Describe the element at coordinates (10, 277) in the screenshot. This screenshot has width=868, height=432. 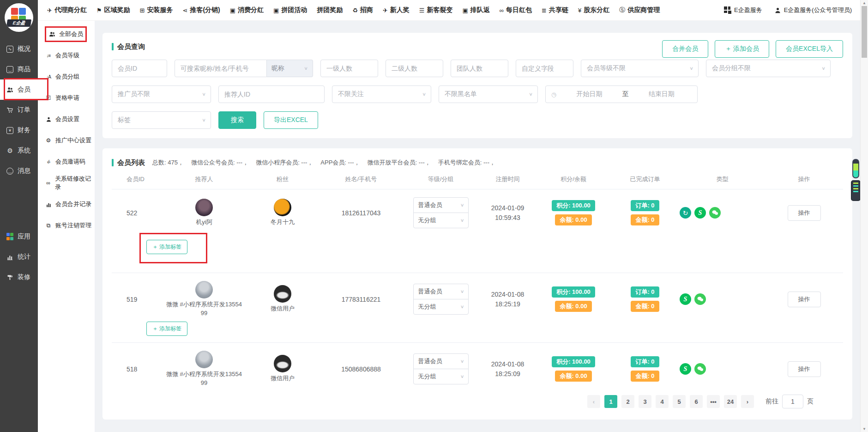
I see `paint-roller-icon` at that location.